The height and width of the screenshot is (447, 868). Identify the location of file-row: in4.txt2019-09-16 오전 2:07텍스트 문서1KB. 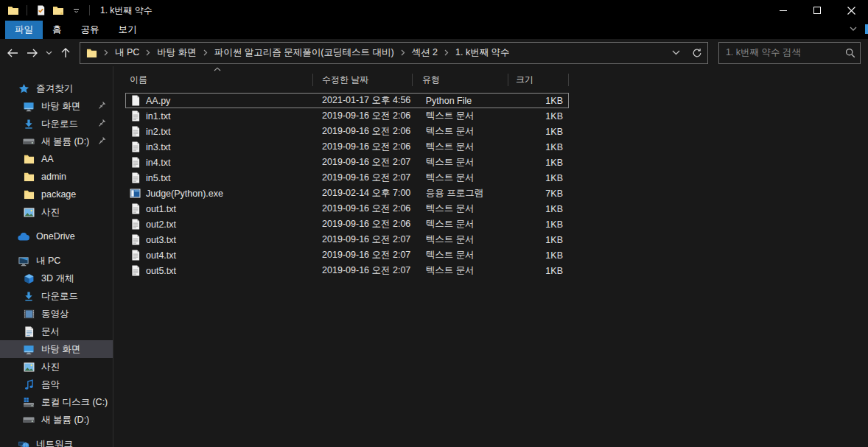
(347, 162).